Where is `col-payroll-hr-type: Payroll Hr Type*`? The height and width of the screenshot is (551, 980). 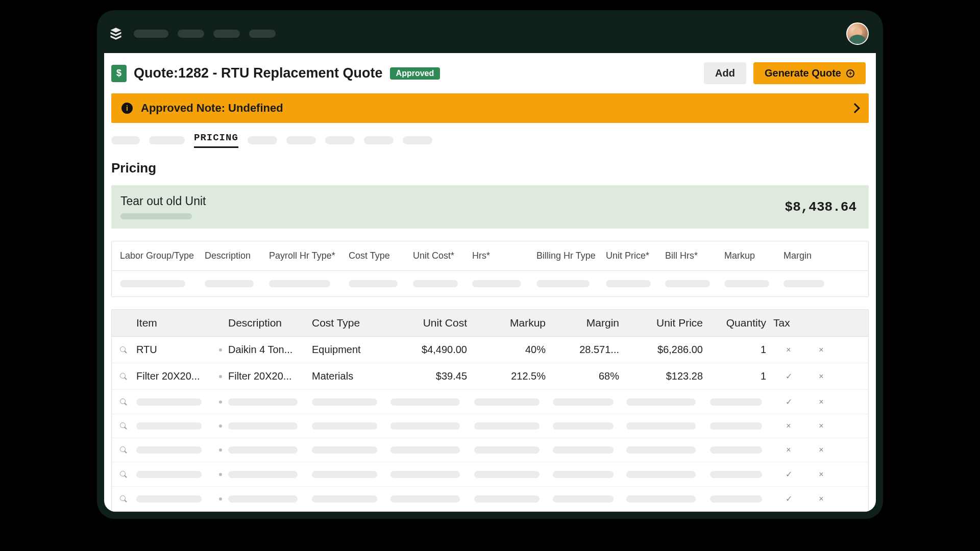 col-payroll-hr-type: Payroll Hr Type* is located at coordinates (307, 256).